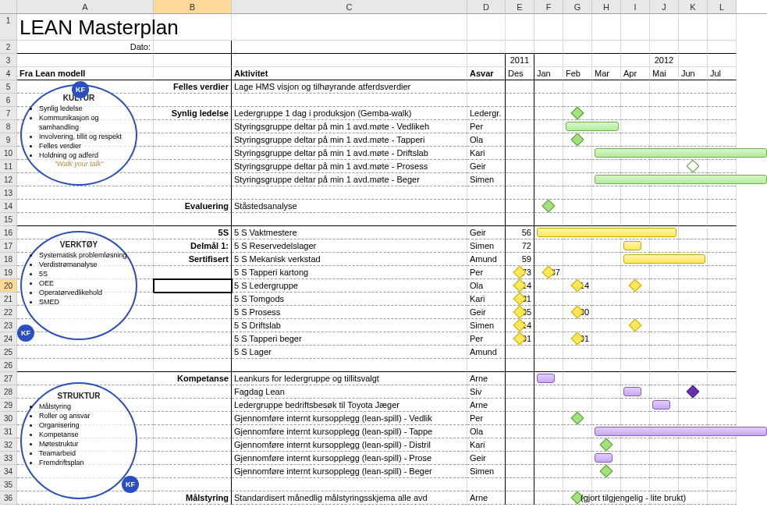 This screenshot has width=767, height=532. I want to click on row-header-5: 5, so click(9, 87).